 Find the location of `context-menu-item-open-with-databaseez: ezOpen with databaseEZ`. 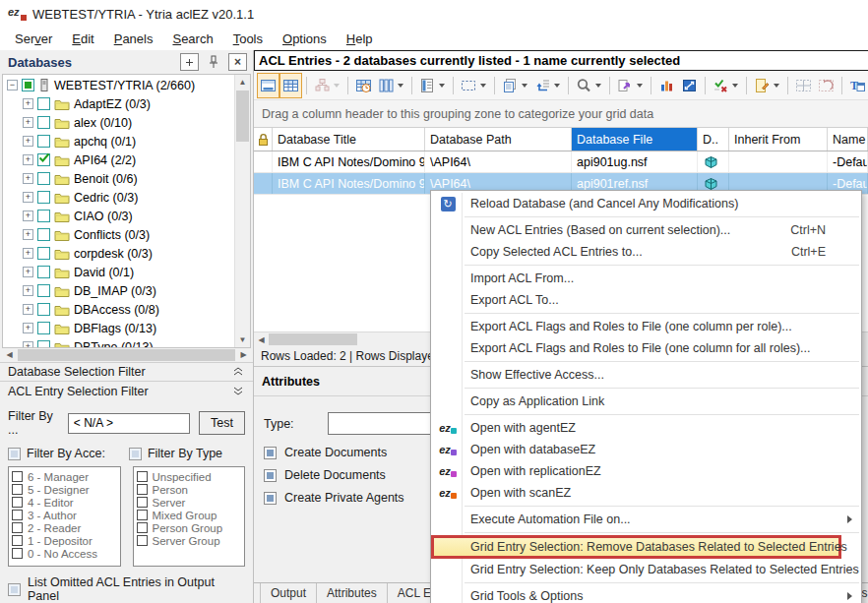

context-menu-item-open-with-databaseez: ezOpen with databaseEZ is located at coordinates (646, 450).